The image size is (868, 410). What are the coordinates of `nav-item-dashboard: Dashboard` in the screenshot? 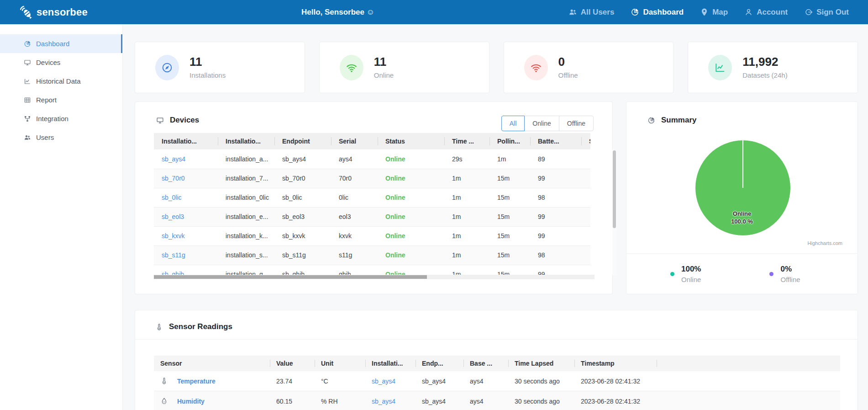 It's located at (657, 12).